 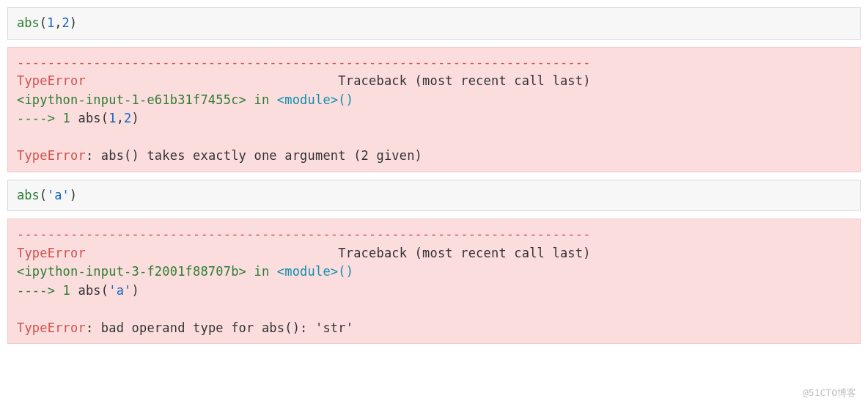 What do you see at coordinates (254, 155) in the screenshot?
I see `token: : abs() takes exactly one argument (2 gi…` at bounding box center [254, 155].